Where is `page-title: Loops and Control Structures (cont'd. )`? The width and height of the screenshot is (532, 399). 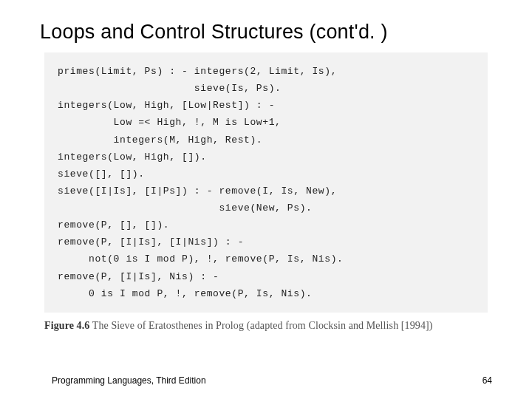
page-title: Loops and Control Structures (cont'd. ) is located at coordinates (266, 22).